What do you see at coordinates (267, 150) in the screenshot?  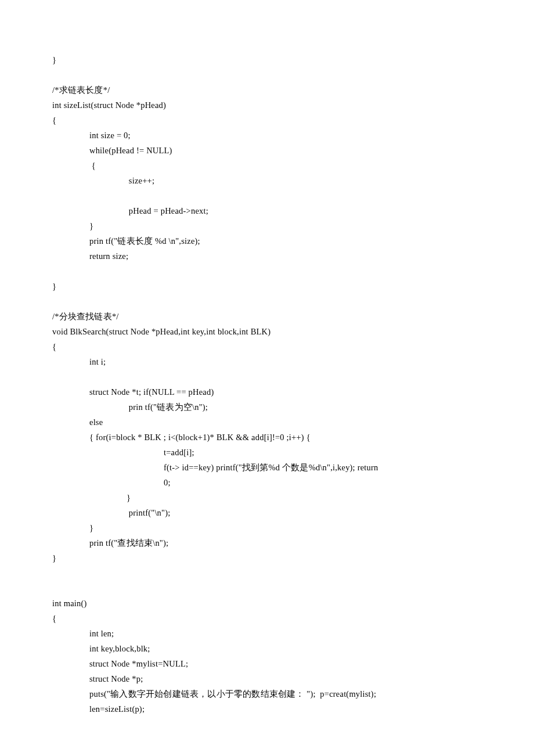 I see `code-line: while(pHead != NULL)` at bounding box center [267, 150].